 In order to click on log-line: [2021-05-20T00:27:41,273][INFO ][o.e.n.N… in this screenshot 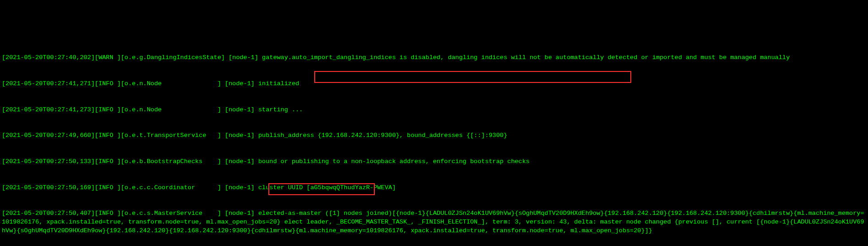, I will do `click(434, 110)`.